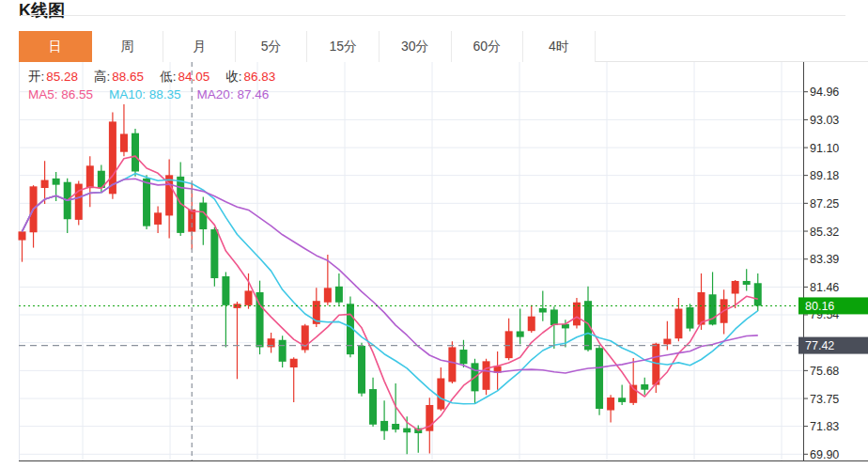 Image resolution: width=868 pixels, height=468 pixels. Describe the element at coordinates (184, 77) in the screenshot. I see `ohlc-low: 低:84.05` at that location.